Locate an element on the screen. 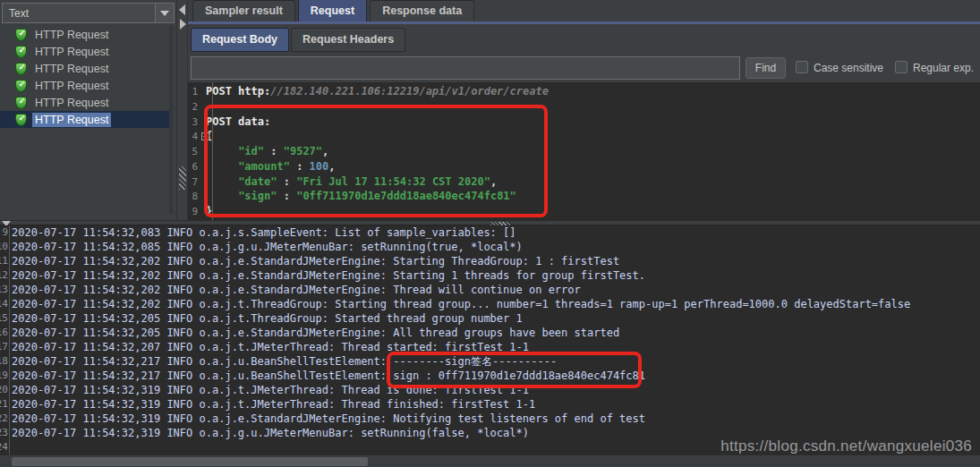 This screenshot has width=980, height=467. code-segment: "0ff711970d1e7ddd18ae840ec474fc81" is located at coordinates (406, 196).